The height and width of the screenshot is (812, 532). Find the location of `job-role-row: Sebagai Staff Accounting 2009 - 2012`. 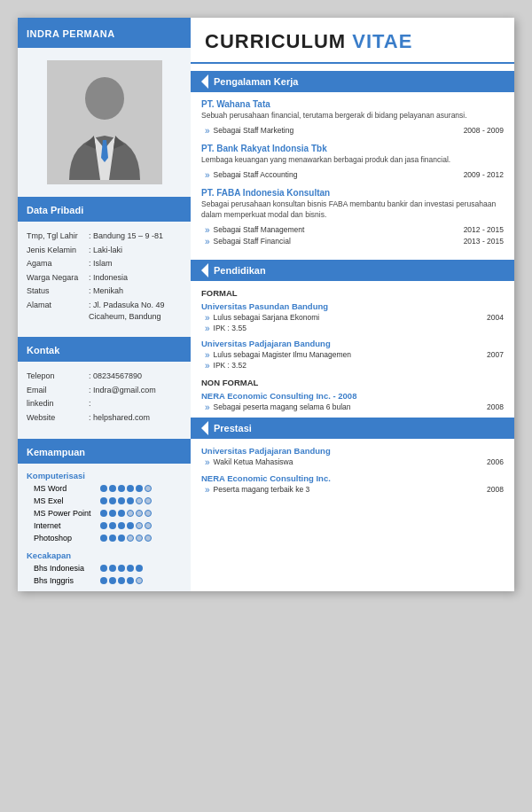

job-role-row: Sebagai Staff Accounting 2009 - 2012 is located at coordinates (353, 176).